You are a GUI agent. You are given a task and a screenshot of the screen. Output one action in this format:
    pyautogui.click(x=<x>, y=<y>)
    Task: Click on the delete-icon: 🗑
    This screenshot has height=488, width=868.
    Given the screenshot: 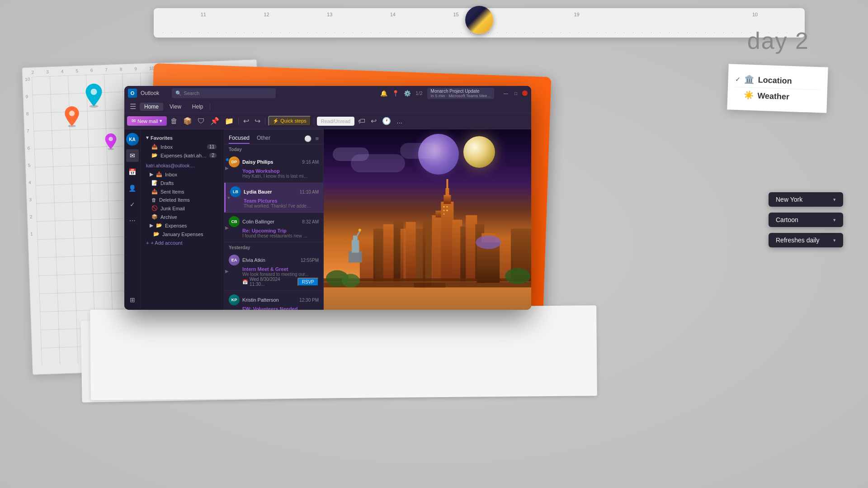 What is the action you would take?
    pyautogui.click(x=174, y=121)
    